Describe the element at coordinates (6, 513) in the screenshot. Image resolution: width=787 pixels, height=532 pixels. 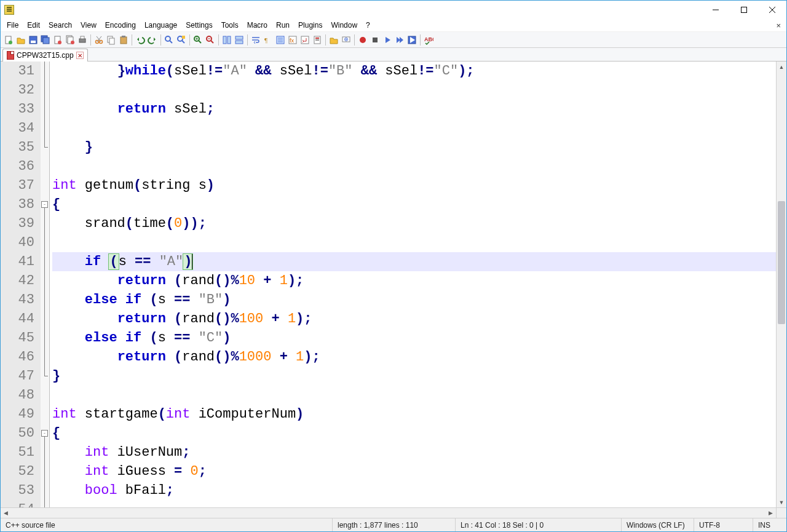
I see `scroll-left-icon: ◀` at that location.